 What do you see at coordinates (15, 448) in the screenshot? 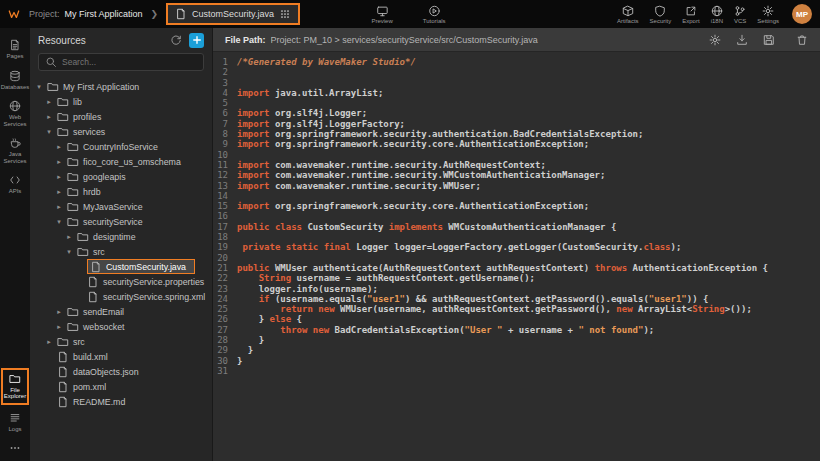
I see `sidebar-item-more-options` at bounding box center [15, 448].